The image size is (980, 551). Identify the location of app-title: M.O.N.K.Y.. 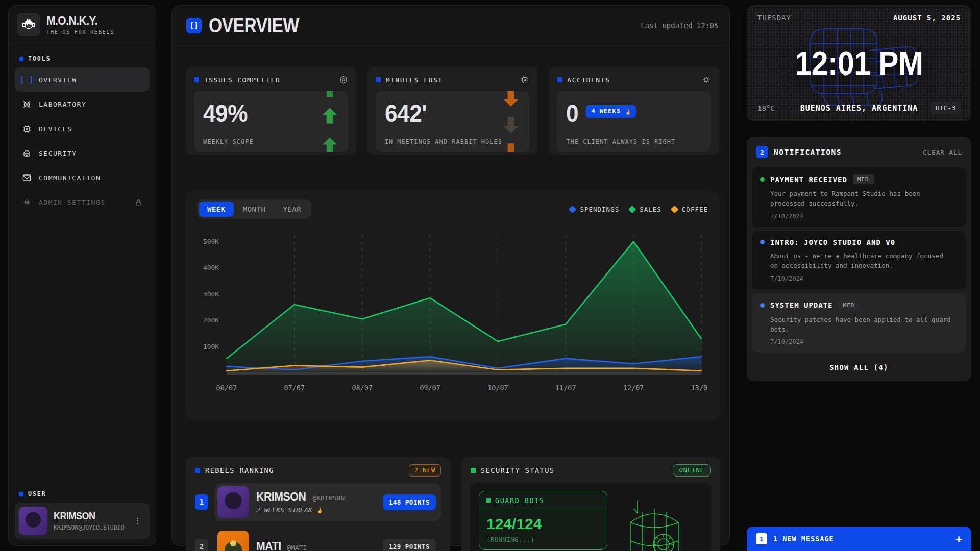
(81, 20).